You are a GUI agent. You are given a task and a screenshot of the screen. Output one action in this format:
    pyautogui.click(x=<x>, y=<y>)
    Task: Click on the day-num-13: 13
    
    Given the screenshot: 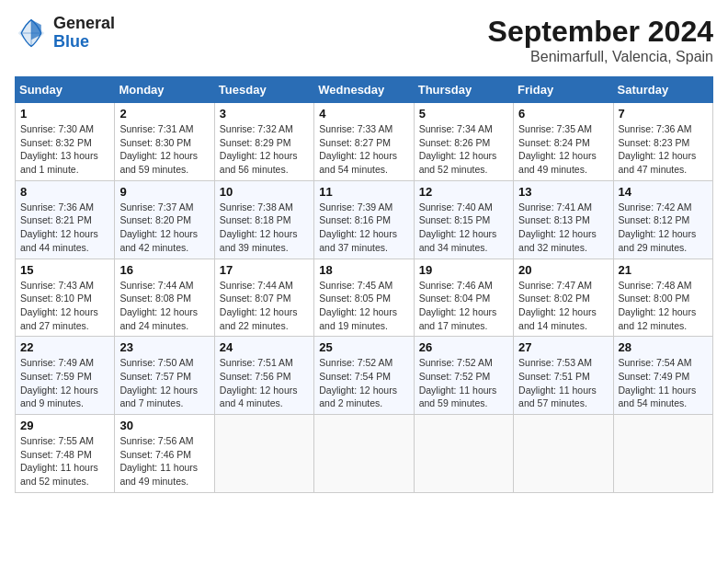 What is the action you would take?
    pyautogui.click(x=563, y=191)
    